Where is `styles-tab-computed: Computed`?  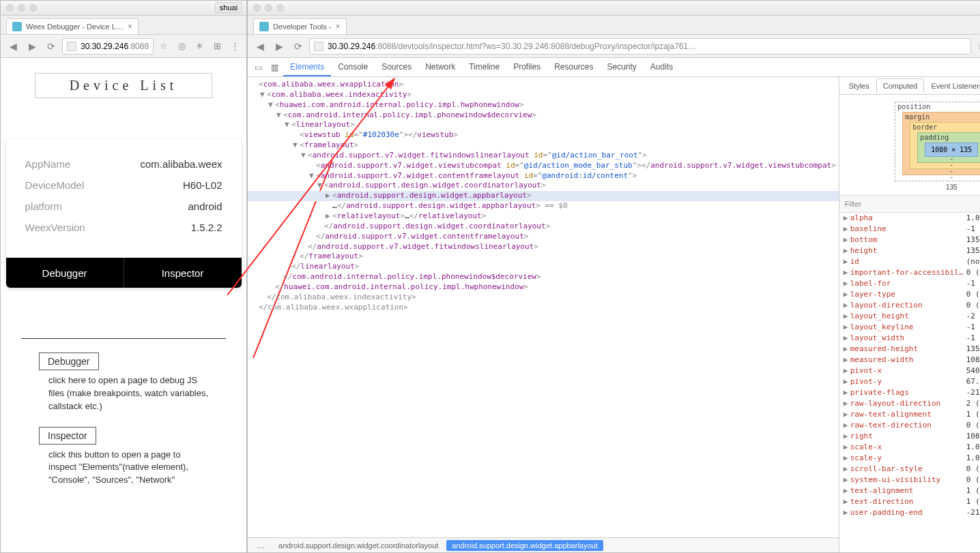 styles-tab-computed: Computed is located at coordinates (901, 86).